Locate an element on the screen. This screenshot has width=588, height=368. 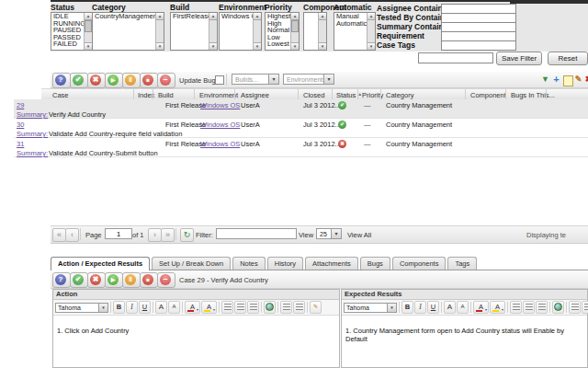
reset-button: Reset is located at coordinates (568, 59).